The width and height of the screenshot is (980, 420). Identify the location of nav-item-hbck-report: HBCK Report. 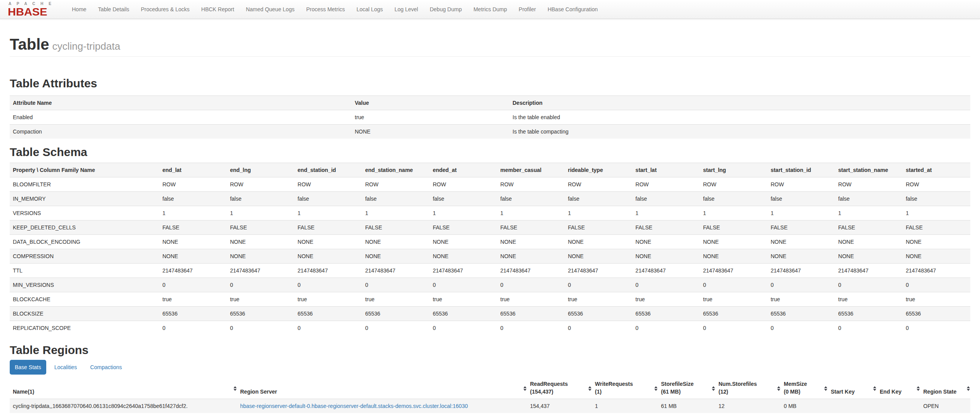
(218, 9).